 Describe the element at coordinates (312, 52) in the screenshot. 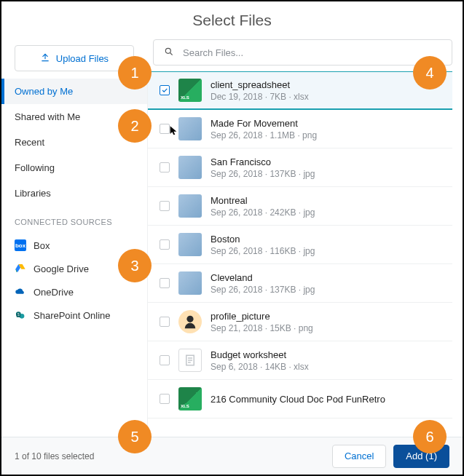

I see `search-input` at that location.